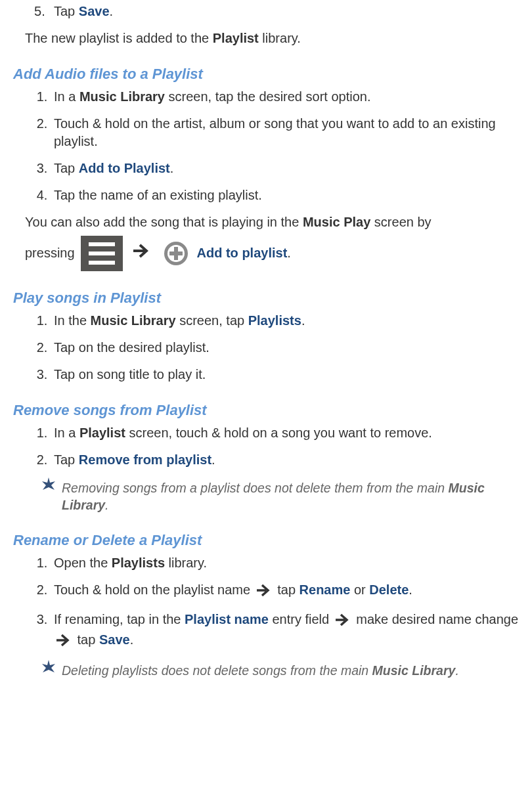 The width and height of the screenshot is (532, 809). I want to click on add-audio-step-4: Tap the name of an existing playlist., so click(285, 196).